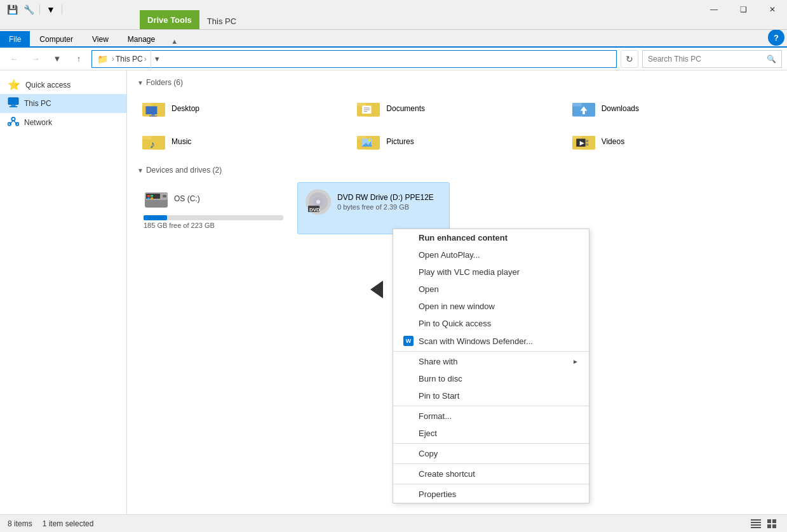 This screenshot has width=787, height=532. Describe the element at coordinates (405, 109) in the screenshot. I see `documents-folder-name: Documents` at that location.